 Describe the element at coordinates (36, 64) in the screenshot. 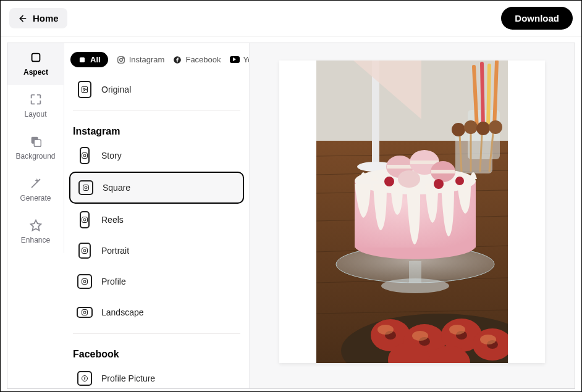

I see `sidebar-item-aspect: Aspect` at that location.